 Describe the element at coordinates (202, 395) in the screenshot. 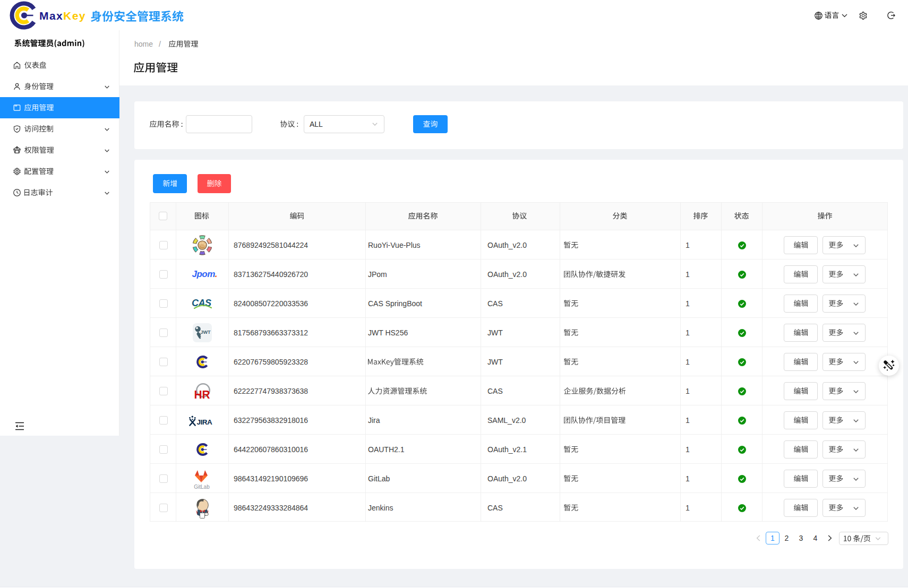

I see `svg-text: HR` at that location.